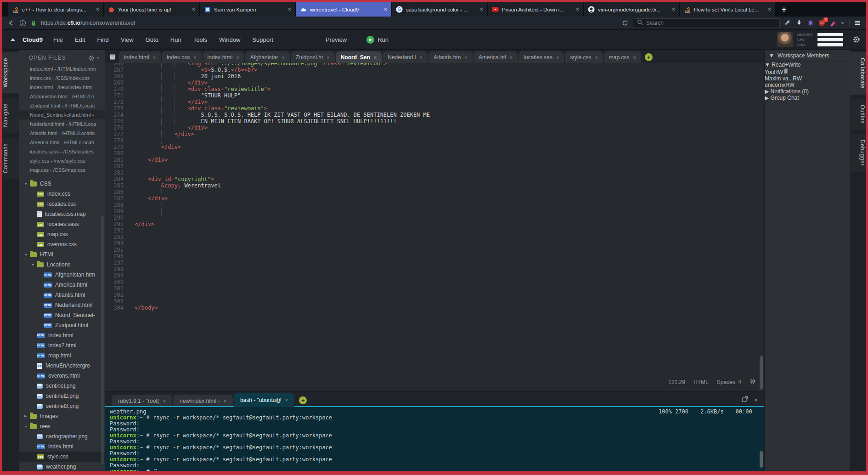 Image resolution: width=868 pixels, height=475 pixels. I want to click on tree-item: HTMLAmerica.html, so click(62, 285).